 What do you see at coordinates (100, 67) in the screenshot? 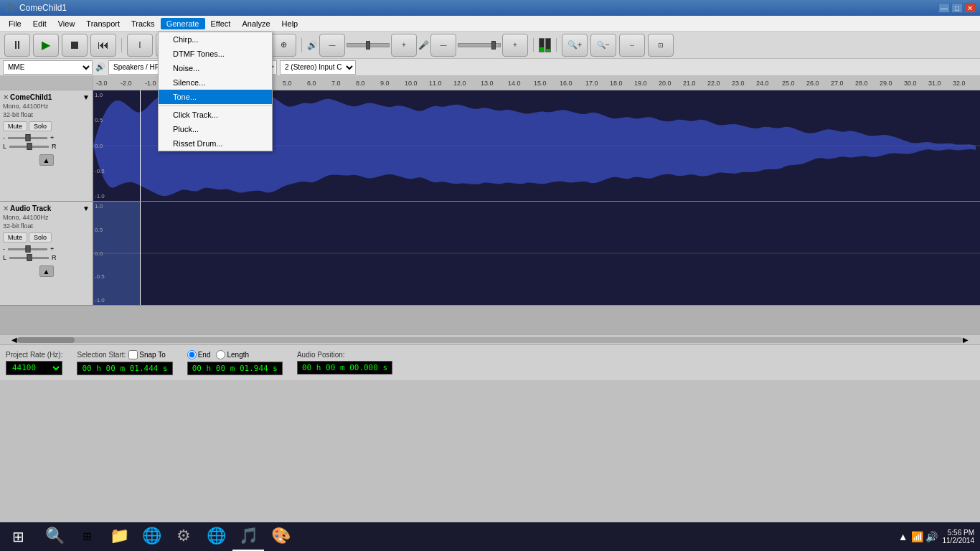
I see `speaker-device-icon: 🔊` at bounding box center [100, 67].